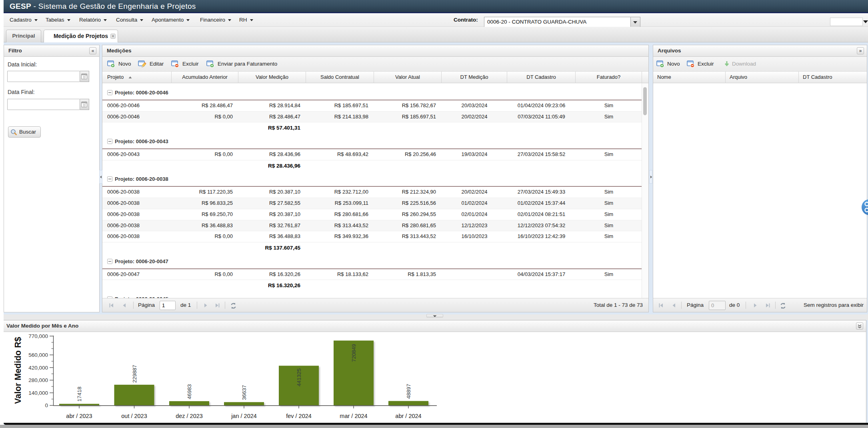 The image size is (868, 428). I want to click on svg-text: dez / 2023, so click(189, 416).